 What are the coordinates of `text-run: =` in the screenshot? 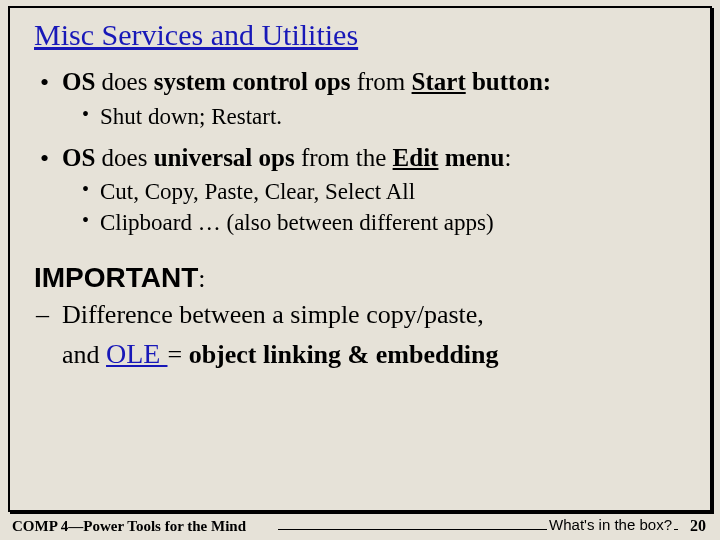 It's located at (178, 354).